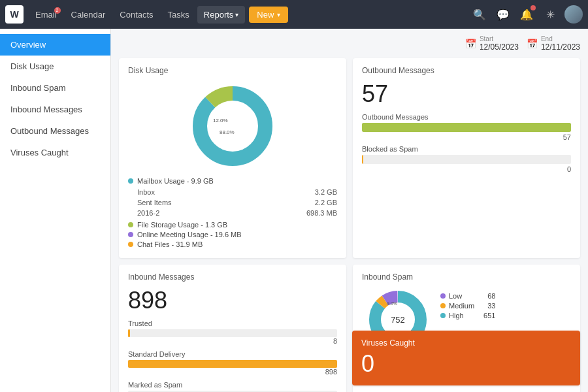  I want to click on disk-legend-mailbox: Mailbox Usage - 9.9 GB, so click(233, 181).